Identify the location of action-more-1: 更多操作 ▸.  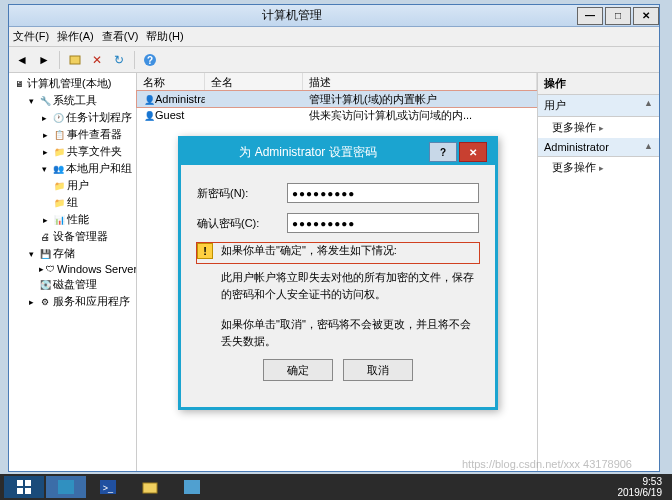
(598, 128).